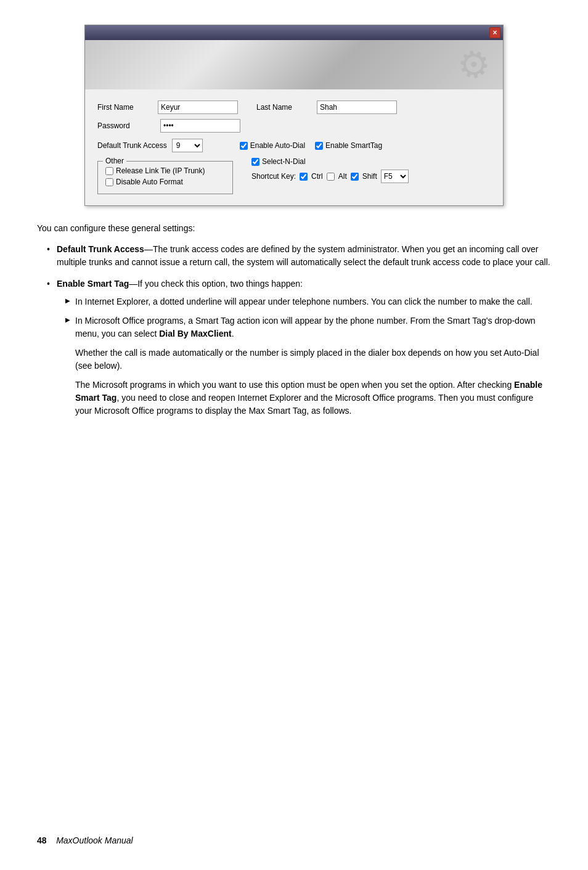 This screenshot has width=588, height=870. I want to click on page-number: 48, so click(42, 840).